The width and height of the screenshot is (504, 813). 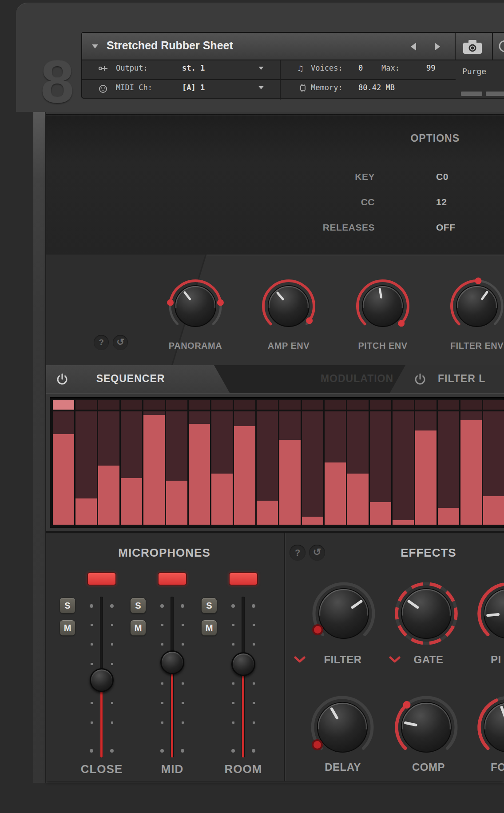 What do you see at coordinates (289, 307) in the screenshot?
I see `amp-env-knob` at bounding box center [289, 307].